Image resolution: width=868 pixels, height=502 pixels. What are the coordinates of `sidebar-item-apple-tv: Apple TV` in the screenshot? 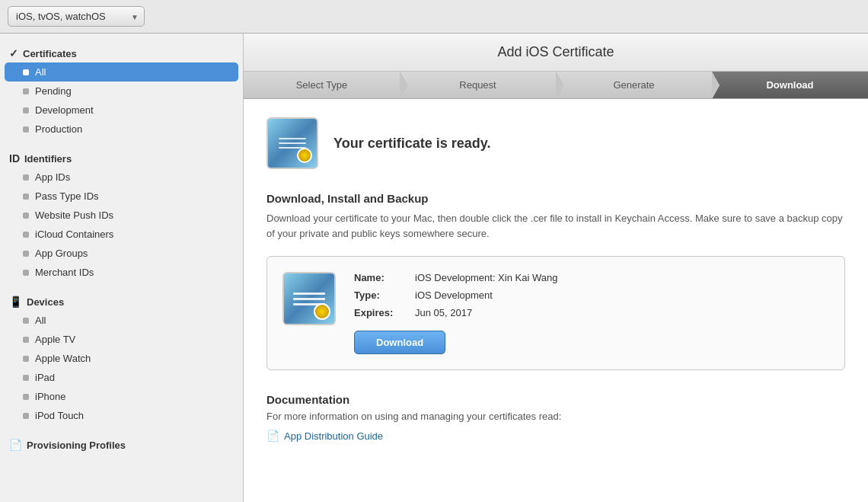 It's located at (122, 340).